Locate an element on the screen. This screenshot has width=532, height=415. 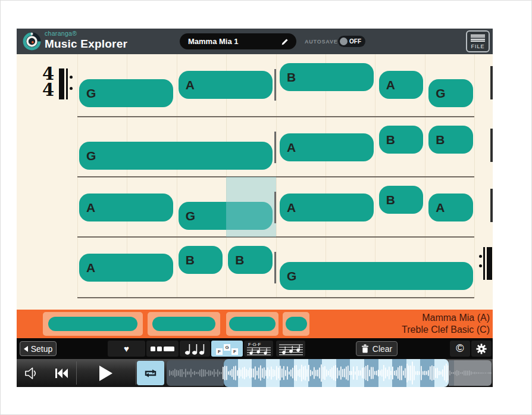
app-header: charanga® Music Explorer Mamma Mia 1 AUT… is located at coordinates (255, 42).